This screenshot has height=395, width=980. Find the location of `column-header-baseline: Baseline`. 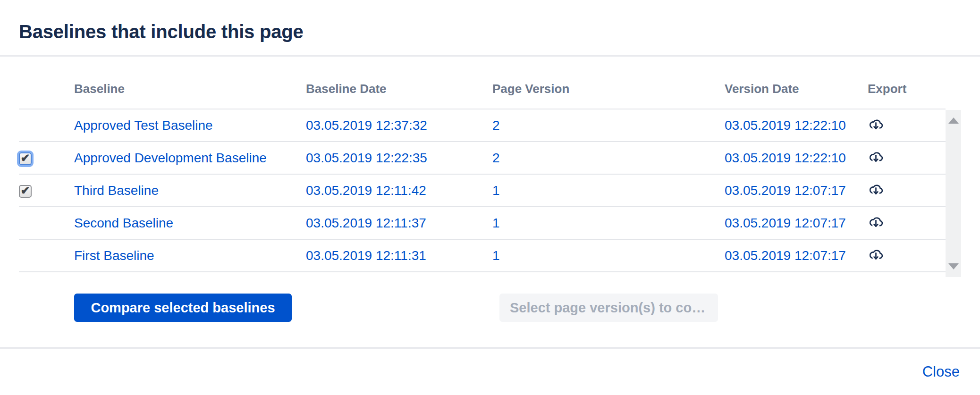

column-header-baseline: Baseline is located at coordinates (190, 83).